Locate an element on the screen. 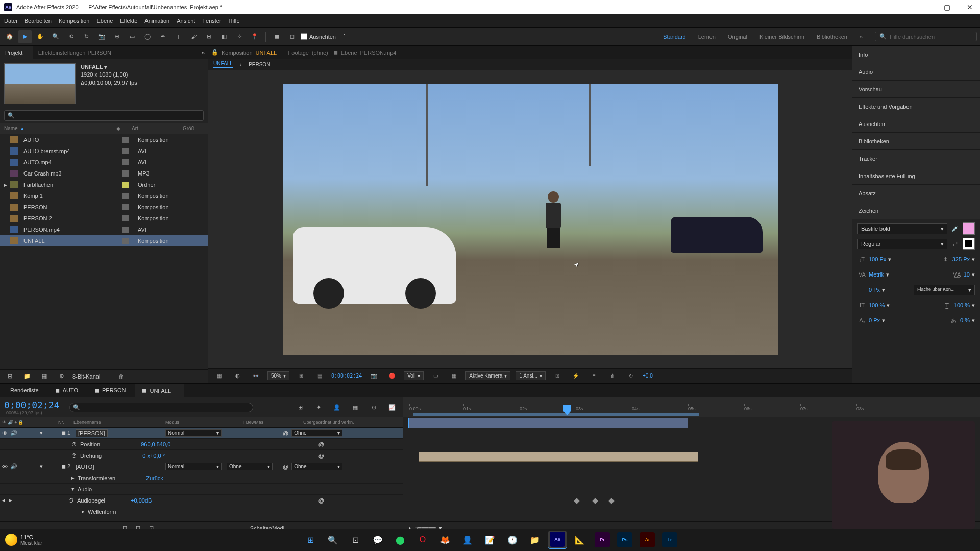  guides-icon: ▤ is located at coordinates (320, 376).